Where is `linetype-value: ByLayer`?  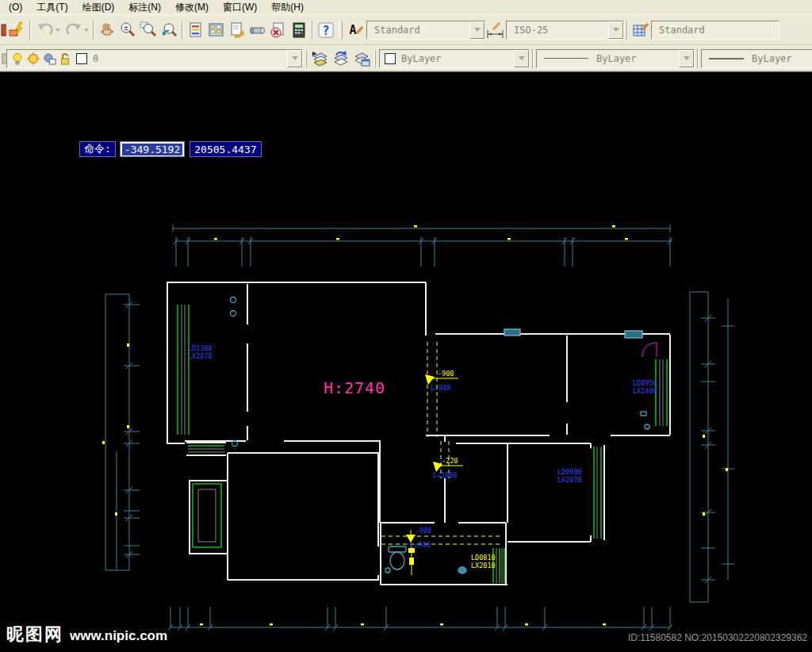 linetype-value: ByLayer is located at coordinates (637, 59).